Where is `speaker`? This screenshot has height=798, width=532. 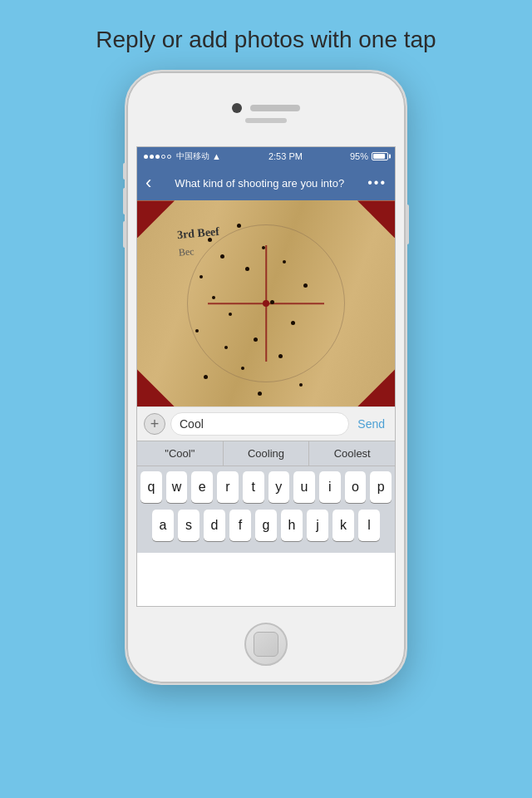
speaker is located at coordinates (266, 121).